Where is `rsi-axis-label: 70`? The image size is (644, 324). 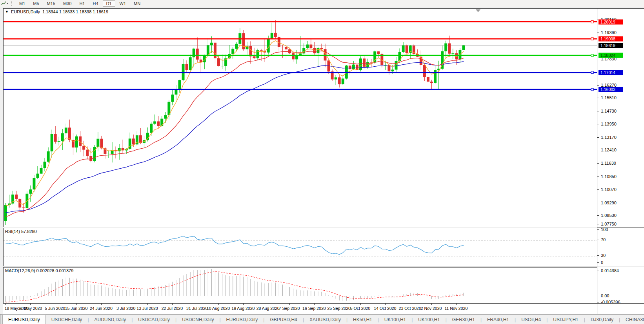
rsi-axis-label: 70 is located at coordinates (603, 240).